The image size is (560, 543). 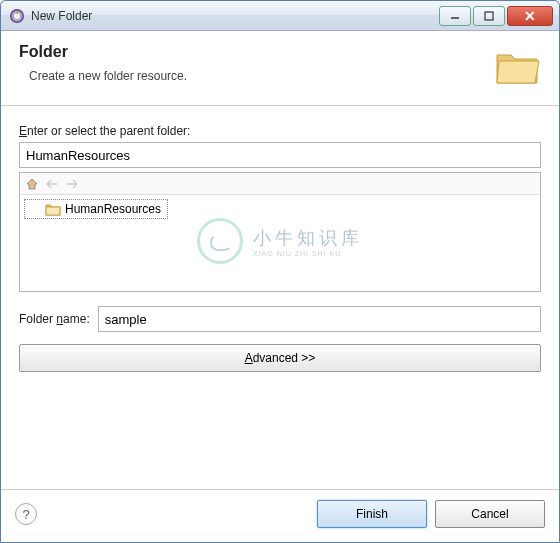 I want to click on back-icon, so click(x=52, y=184).